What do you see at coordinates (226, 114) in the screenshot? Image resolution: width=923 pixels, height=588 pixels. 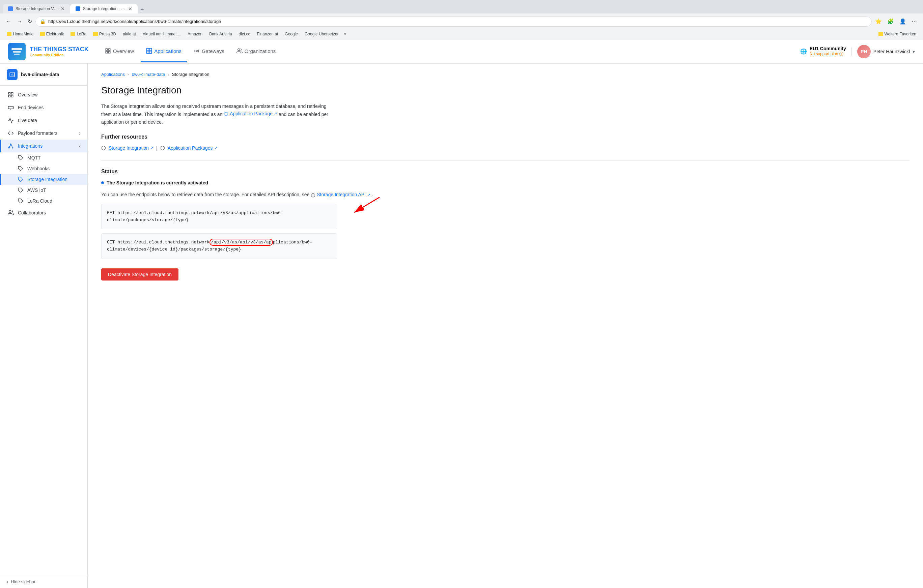 I see `package-icon` at bounding box center [226, 114].